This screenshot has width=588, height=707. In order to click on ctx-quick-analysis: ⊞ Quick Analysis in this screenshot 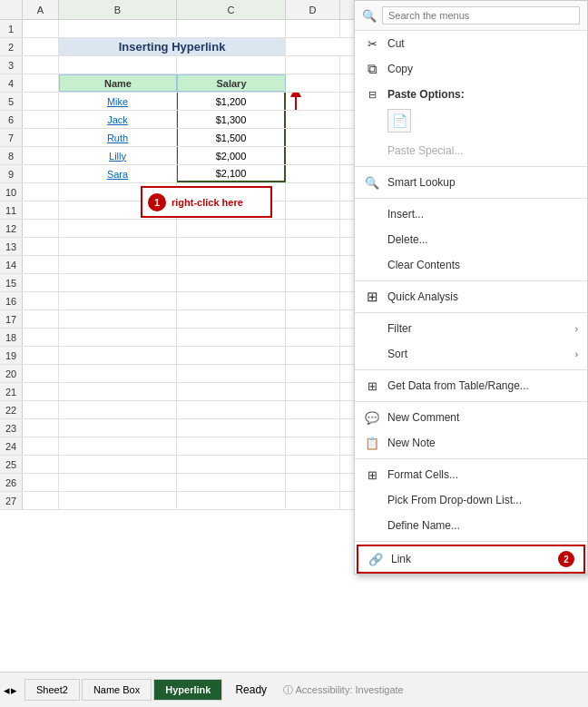, I will do `click(471, 297)`.